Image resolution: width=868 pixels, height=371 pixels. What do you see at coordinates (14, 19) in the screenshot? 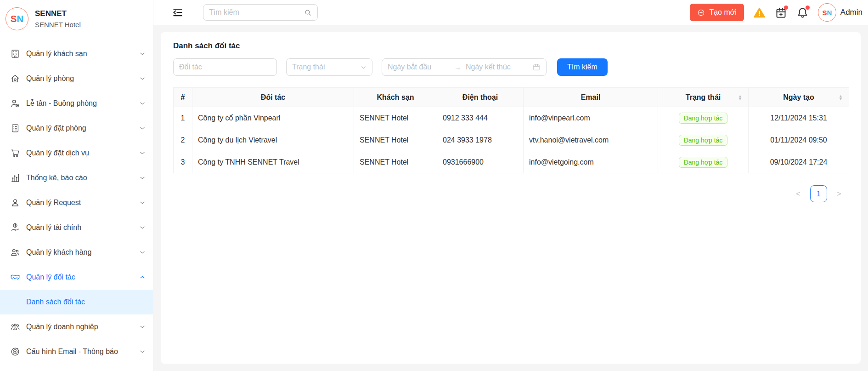
I see `brand-logo-s: S` at bounding box center [14, 19].